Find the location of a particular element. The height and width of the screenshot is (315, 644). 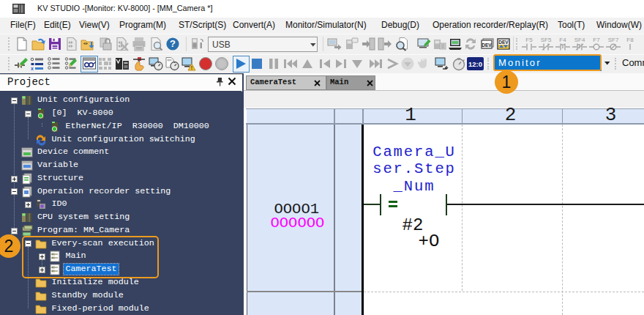

svg-text: F7 is located at coordinates (596, 40).